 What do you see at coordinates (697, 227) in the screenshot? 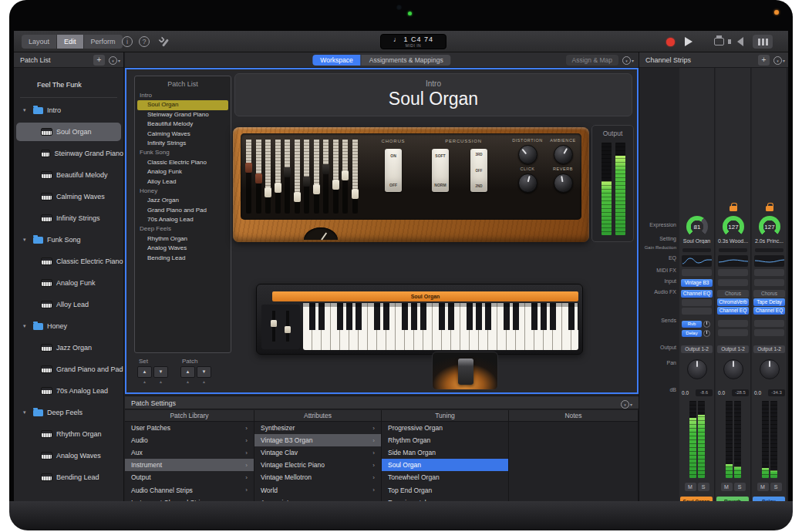
I see `expression-knob: 81` at bounding box center [697, 227].